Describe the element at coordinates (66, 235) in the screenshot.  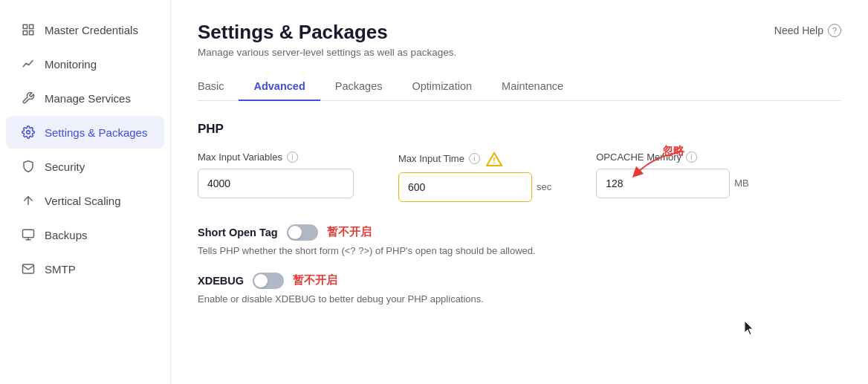
I see `sidebar-item-label: Backups` at that location.